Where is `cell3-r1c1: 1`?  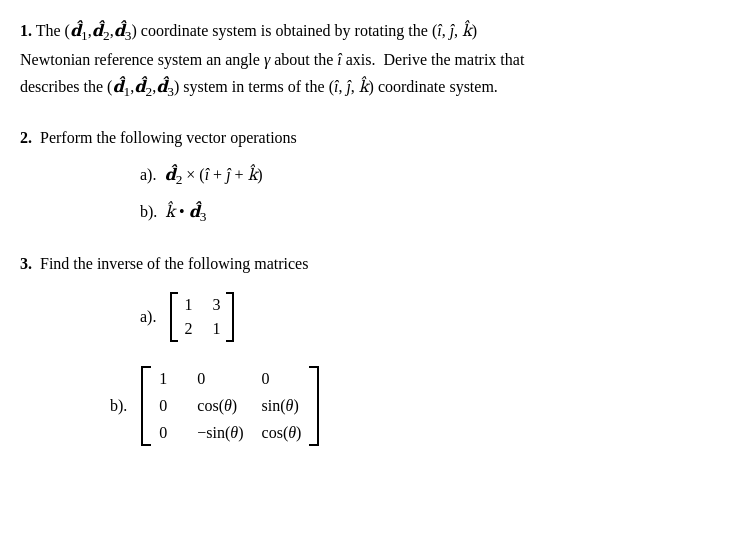
cell3-r1c1: 1 is located at coordinates (169, 379).